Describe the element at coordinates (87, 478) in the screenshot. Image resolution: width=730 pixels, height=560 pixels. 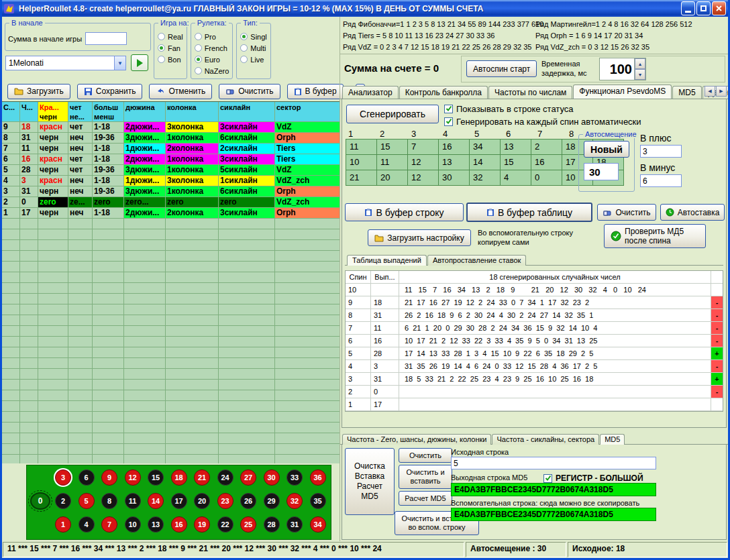
I see `board-number-6: 6` at that location.